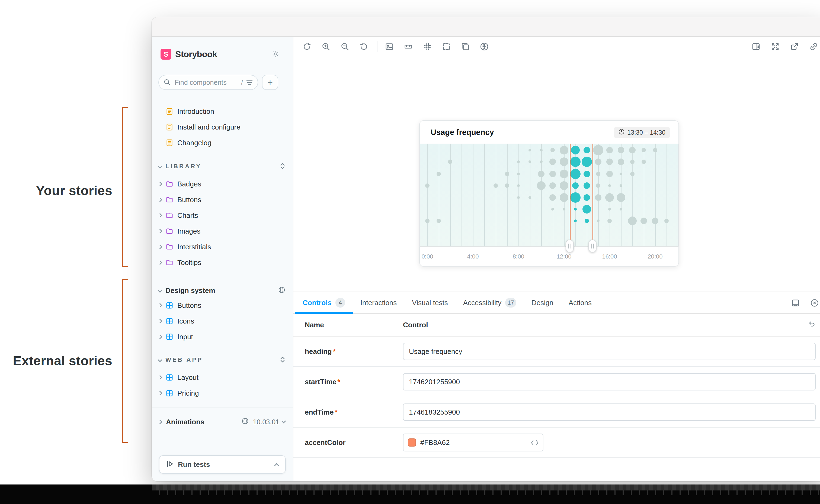  What do you see at coordinates (189, 184) in the screenshot?
I see `sidebar-item-label: Badges` at bounding box center [189, 184].